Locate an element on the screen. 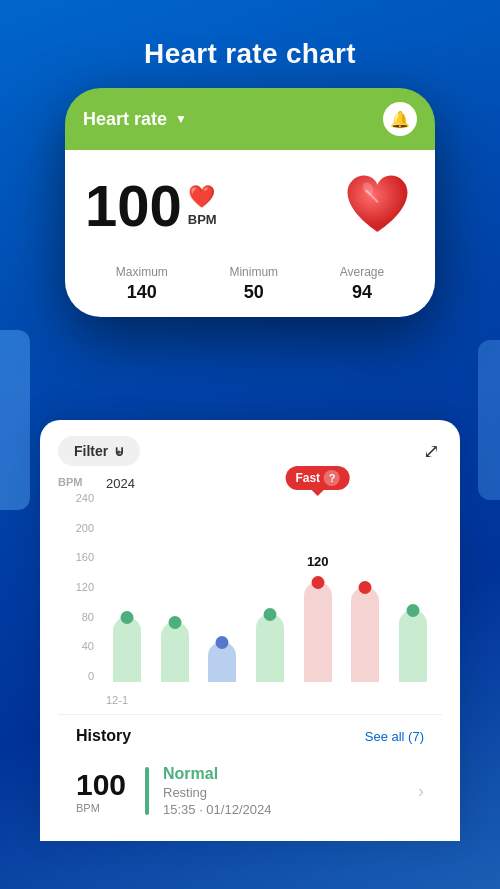  history-item: 100 BPM Normal Resting 15:35 · 01/12/202… is located at coordinates (250, 791).